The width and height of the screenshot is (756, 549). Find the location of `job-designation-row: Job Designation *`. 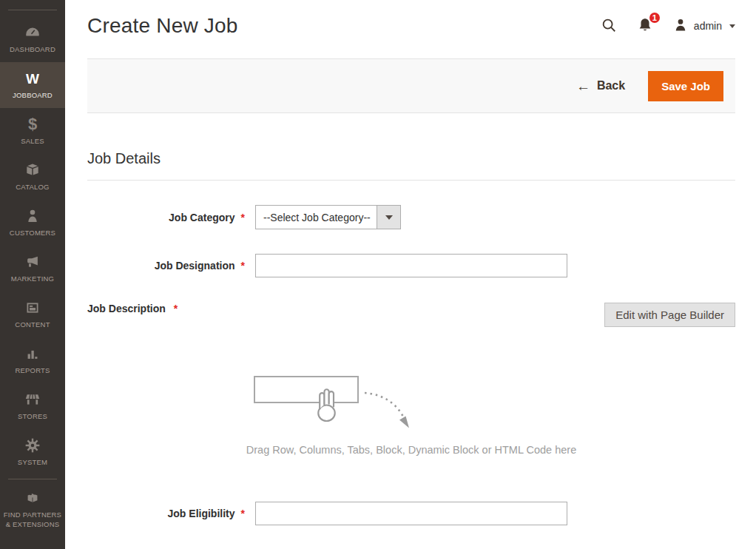

job-designation-row: Job Designation * is located at coordinates (411, 266).